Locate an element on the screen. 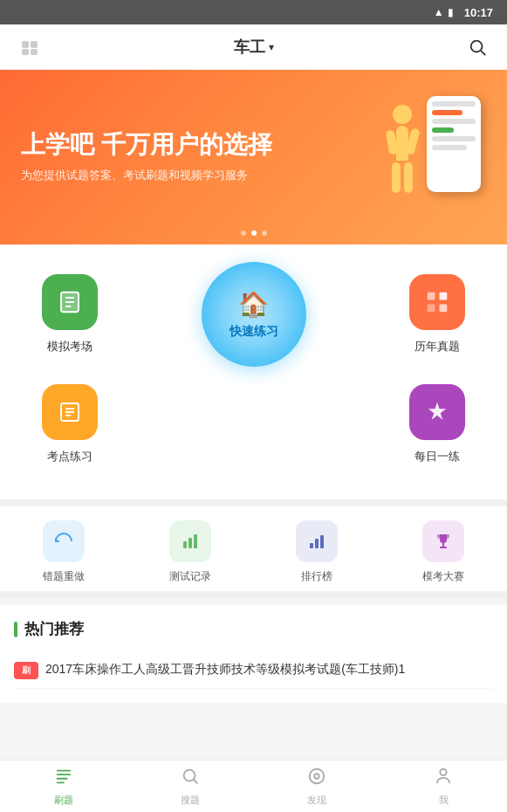 Image resolution: width=507 pixels, height=812 pixels. key-points-icon is located at coordinates (70, 412).